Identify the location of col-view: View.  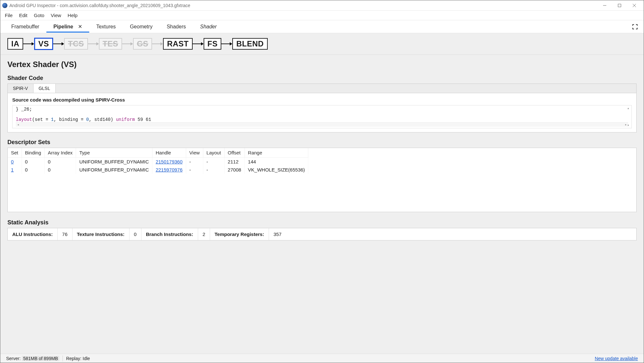
(195, 153).